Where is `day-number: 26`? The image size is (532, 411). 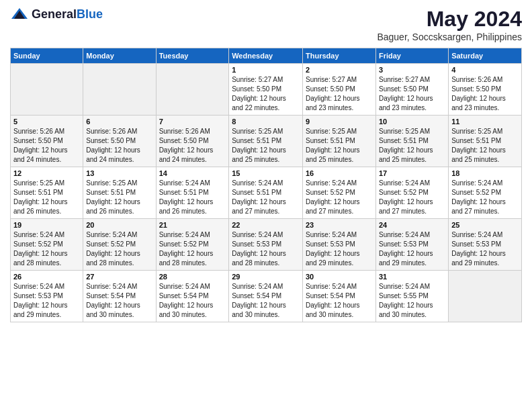 day-number: 26 is located at coordinates (47, 277).